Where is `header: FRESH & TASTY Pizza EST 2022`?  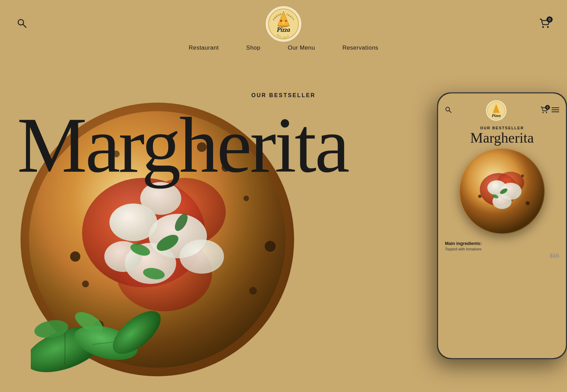
header: FRESH & TASTY Pizza EST 2022 is located at coordinates (284, 24).